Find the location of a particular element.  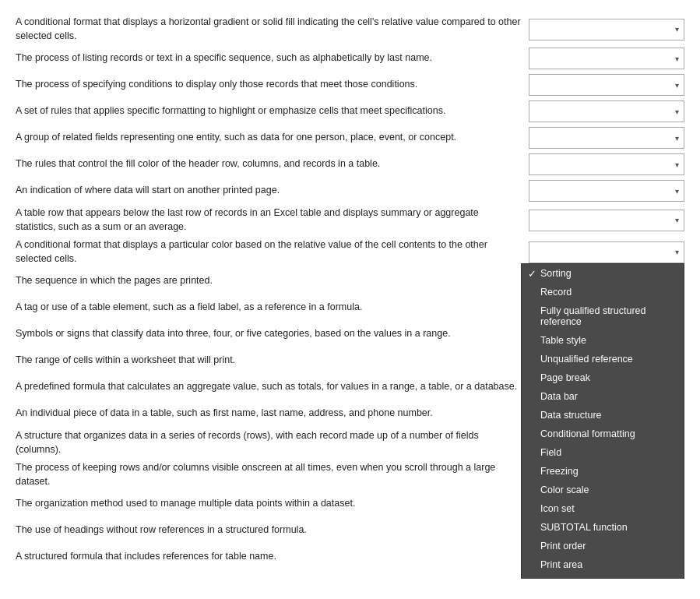

definition-row: A table row that appears below the last … is located at coordinates (350, 220).